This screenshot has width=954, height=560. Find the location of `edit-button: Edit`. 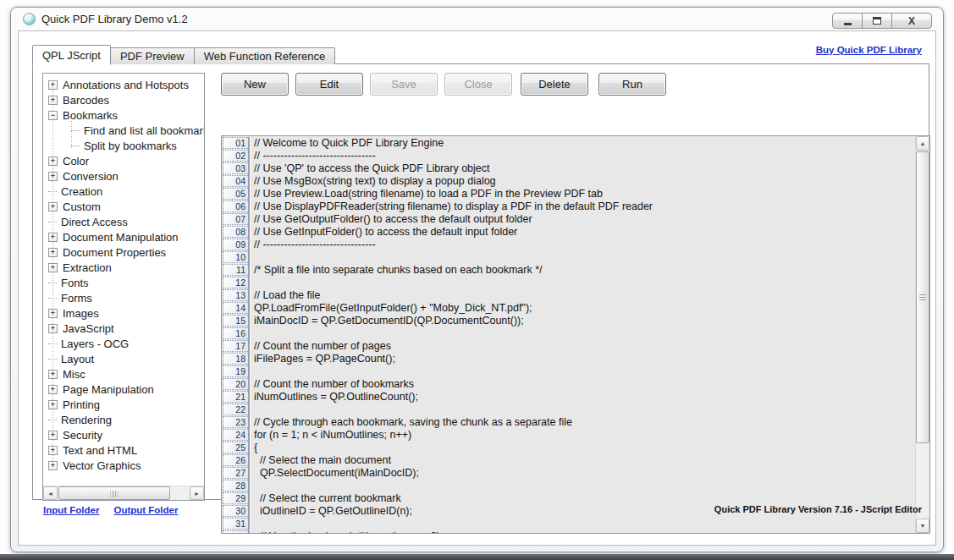

edit-button: Edit is located at coordinates (329, 85).